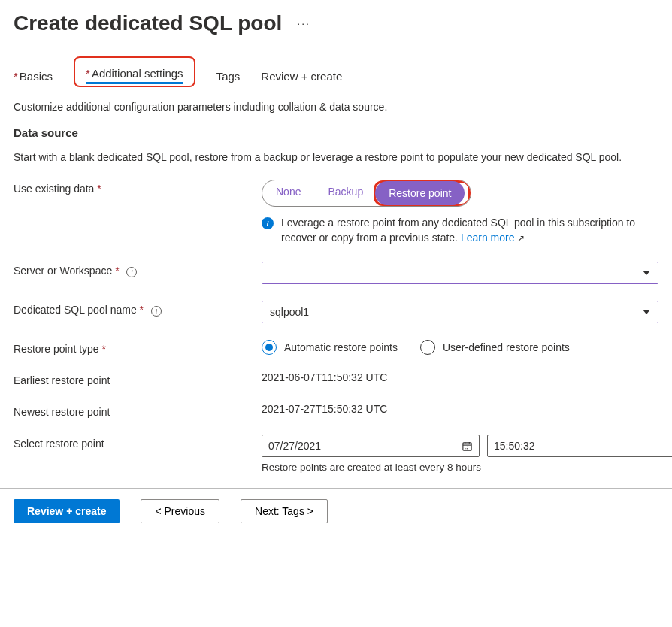 Image resolution: width=672 pixels, height=627 pixels. What do you see at coordinates (422, 193) in the screenshot?
I see `annotation-restore-point: Restore point` at bounding box center [422, 193].